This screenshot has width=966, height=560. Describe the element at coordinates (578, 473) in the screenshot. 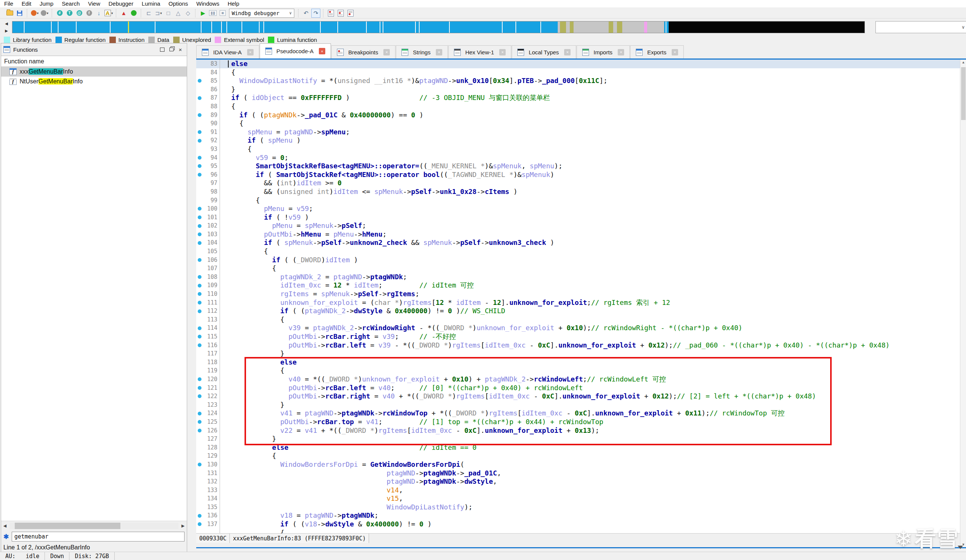

I see `code-line: 131 ptagWND->ptagWNDk->_pad_01C,` at that location.